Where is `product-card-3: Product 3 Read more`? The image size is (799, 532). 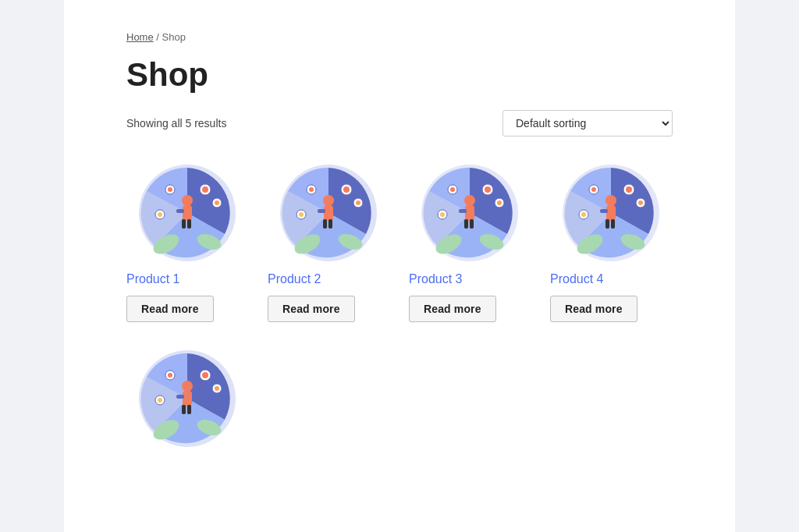
product-card-3: Product 3 Read more is located at coordinates (470, 241).